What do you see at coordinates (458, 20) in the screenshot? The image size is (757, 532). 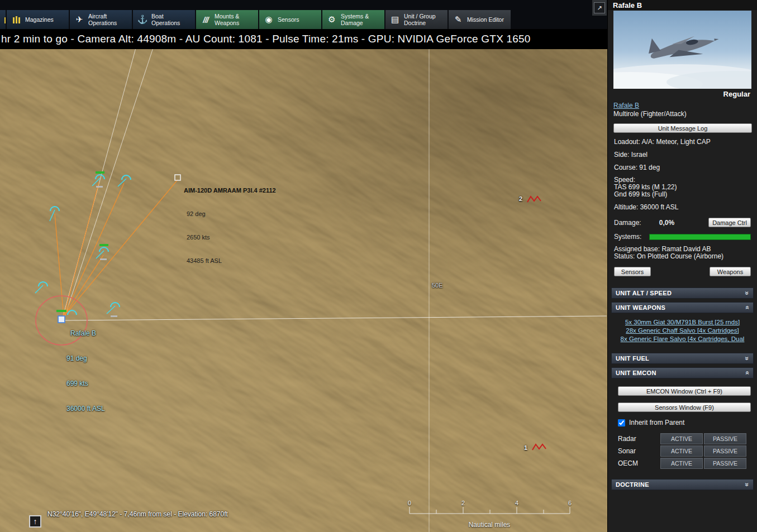 I see `mission-editor-icon: ✎` at bounding box center [458, 20].